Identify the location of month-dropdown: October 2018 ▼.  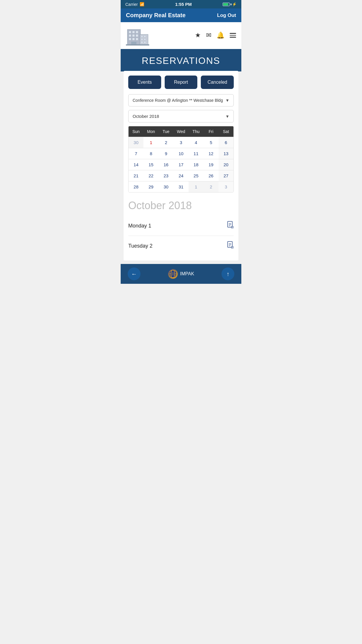
(181, 116).